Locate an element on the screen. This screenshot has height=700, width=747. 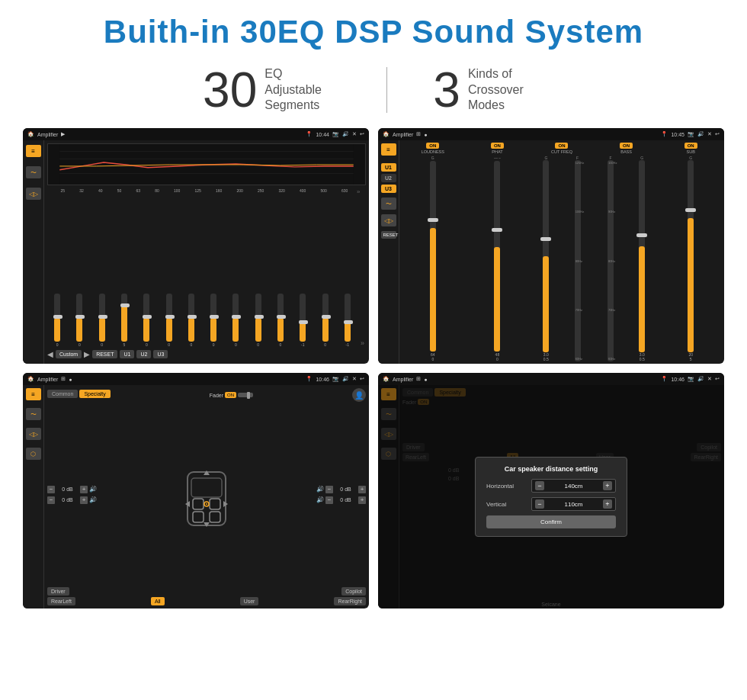
back-icon-1: ↩ is located at coordinates (362, 134).